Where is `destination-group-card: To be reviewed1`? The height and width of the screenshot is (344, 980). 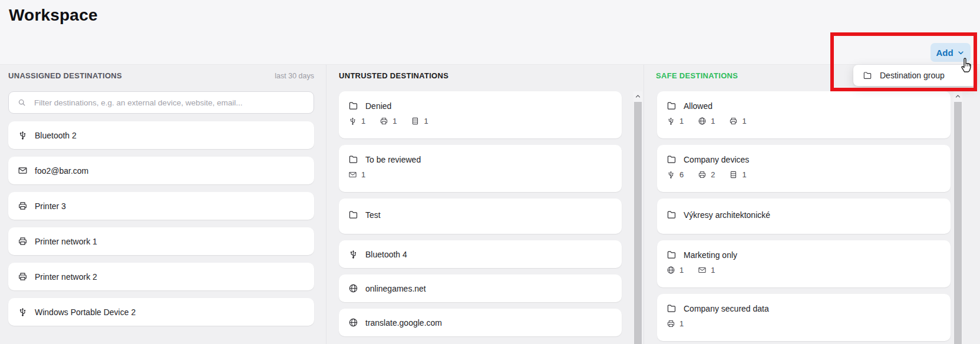
destination-group-card: To be reviewed1 is located at coordinates (480, 168).